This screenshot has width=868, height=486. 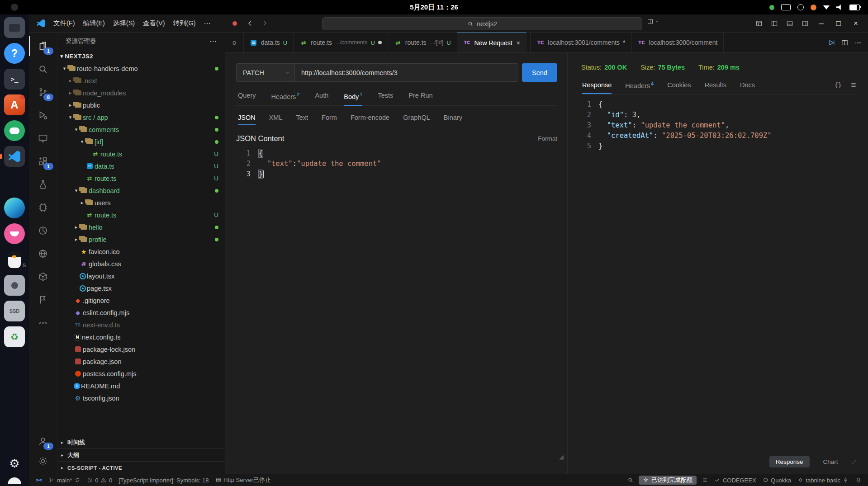 What do you see at coordinates (417, 118) in the screenshot?
I see `tab-graphql: GraphQL` at bounding box center [417, 118].